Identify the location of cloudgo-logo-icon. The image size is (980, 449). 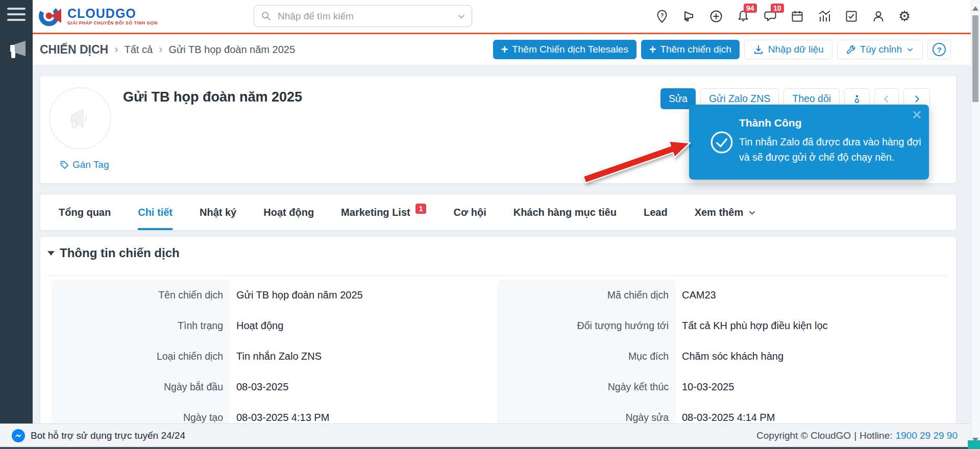
(51, 16).